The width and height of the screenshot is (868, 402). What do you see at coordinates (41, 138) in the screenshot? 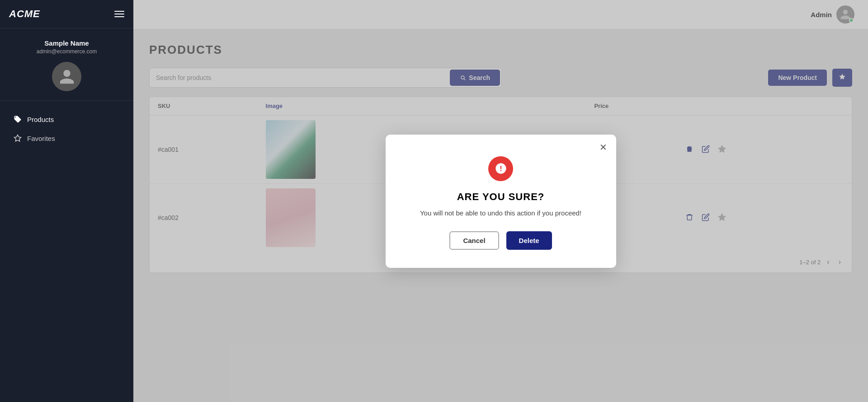
I see `sidebar-item-favorites-label: Favorites` at bounding box center [41, 138].